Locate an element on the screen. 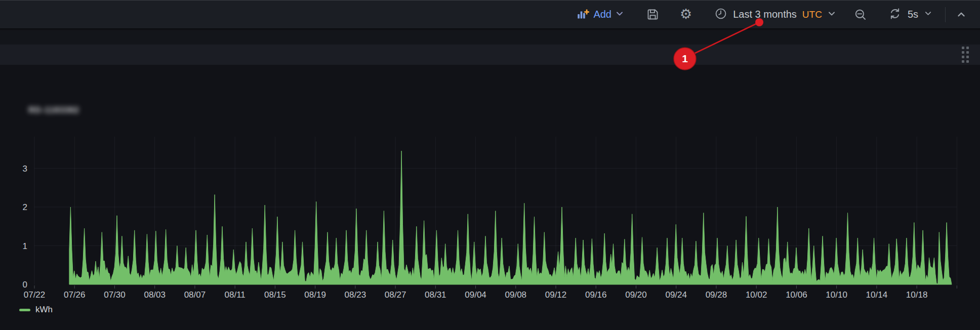 The image size is (980, 330). save-dashboard-button is located at coordinates (653, 14).